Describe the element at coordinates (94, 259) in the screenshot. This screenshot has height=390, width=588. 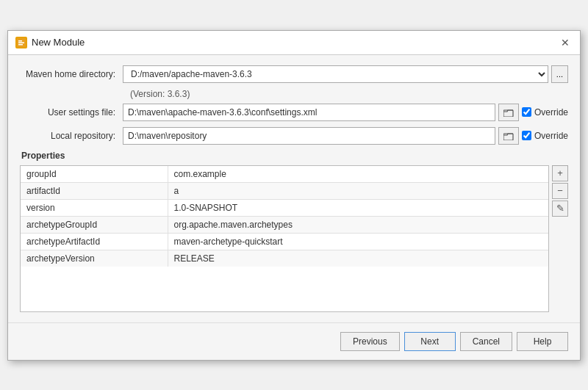
I see `property-key: archetypeVersion` at that location.